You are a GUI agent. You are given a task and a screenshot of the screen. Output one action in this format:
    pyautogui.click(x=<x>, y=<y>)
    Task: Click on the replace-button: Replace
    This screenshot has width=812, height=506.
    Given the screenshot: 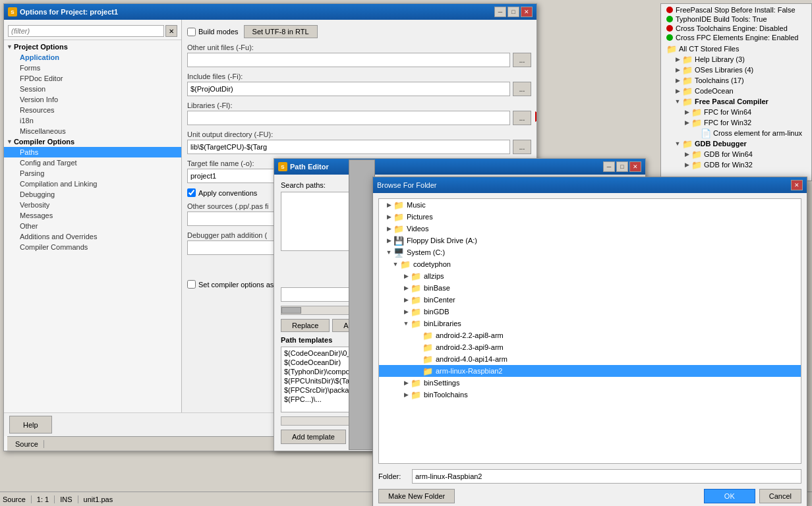 What is the action you would take?
    pyautogui.click(x=305, y=325)
    